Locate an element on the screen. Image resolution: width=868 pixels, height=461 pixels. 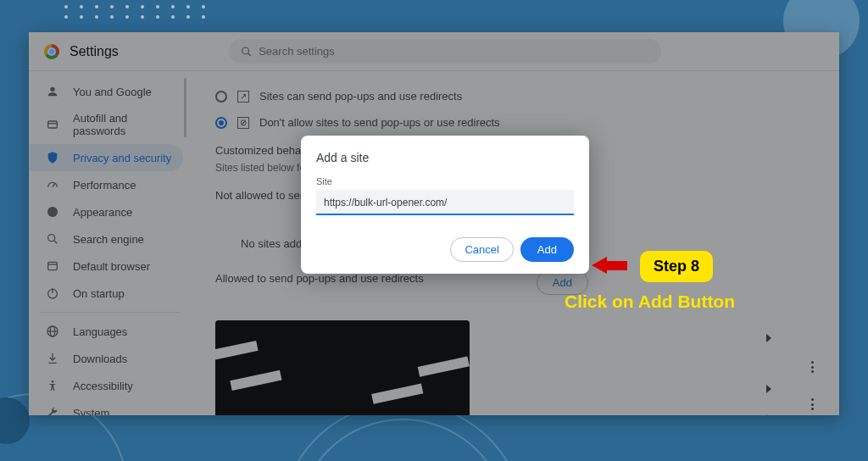
modal-field-label: Site is located at coordinates (445, 181).